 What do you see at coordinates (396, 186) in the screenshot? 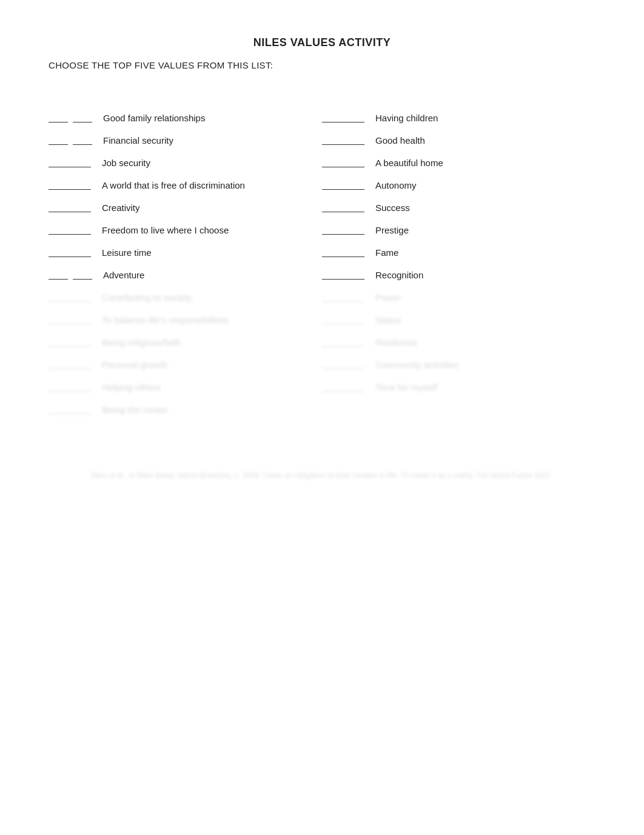
I see `value-label: Autonomy` at bounding box center [396, 186].